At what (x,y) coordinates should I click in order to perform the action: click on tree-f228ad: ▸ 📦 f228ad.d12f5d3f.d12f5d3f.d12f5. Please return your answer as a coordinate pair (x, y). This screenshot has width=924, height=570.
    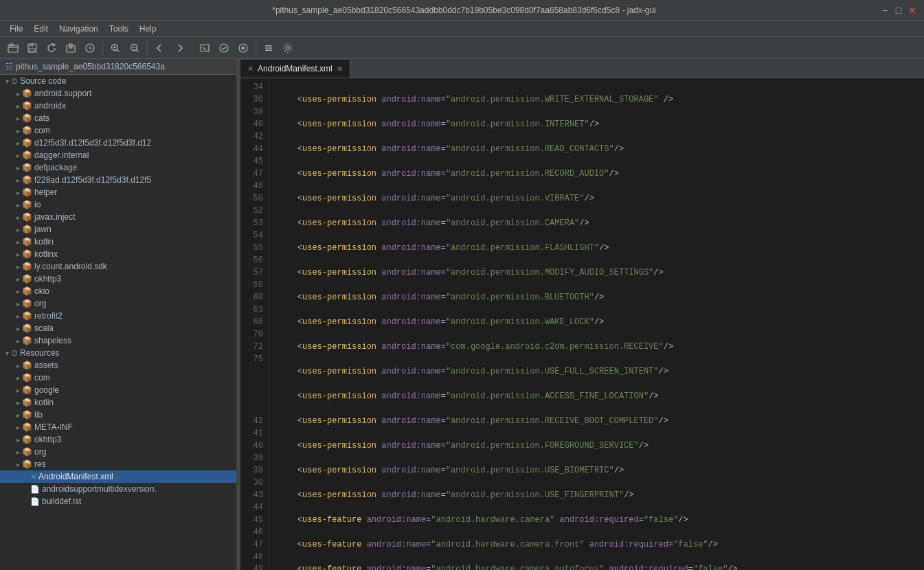
    Looking at the image, I should click on (118, 180).